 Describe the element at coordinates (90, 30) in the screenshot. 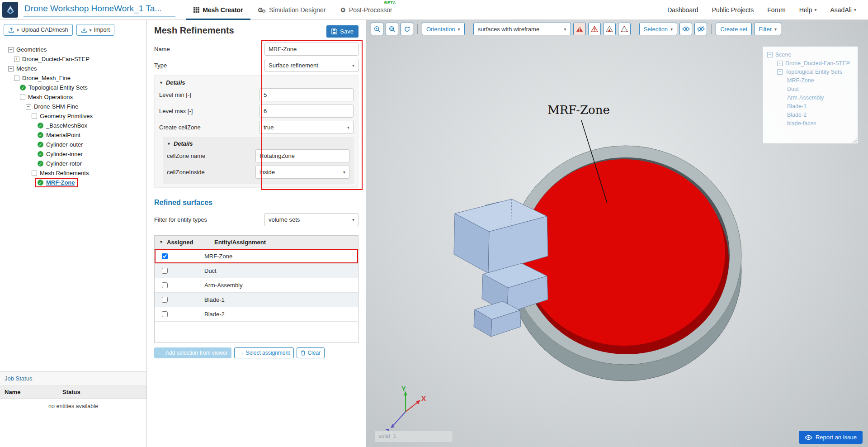

I see `chevron-down-icon: ▾` at that location.